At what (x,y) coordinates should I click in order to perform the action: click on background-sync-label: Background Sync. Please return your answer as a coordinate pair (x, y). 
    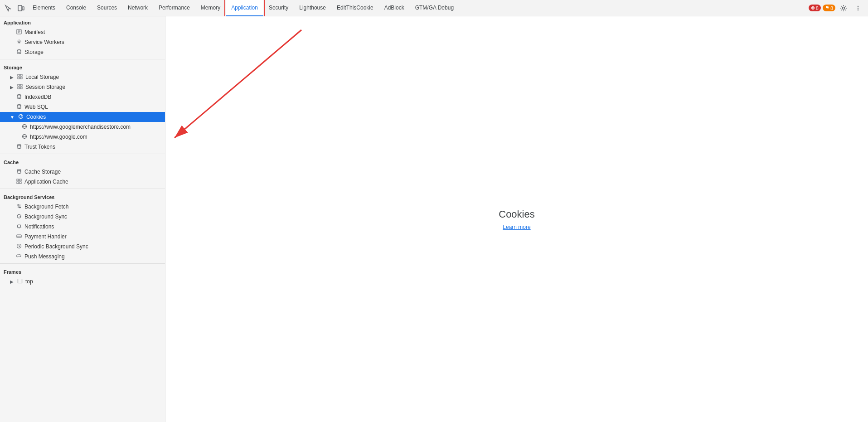
    Looking at the image, I should click on (46, 217).